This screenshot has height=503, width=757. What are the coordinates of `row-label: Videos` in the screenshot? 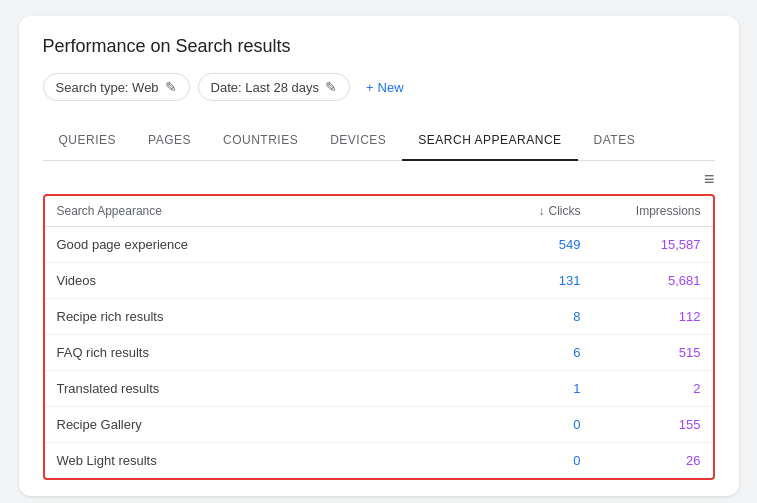 It's located at (259, 280).